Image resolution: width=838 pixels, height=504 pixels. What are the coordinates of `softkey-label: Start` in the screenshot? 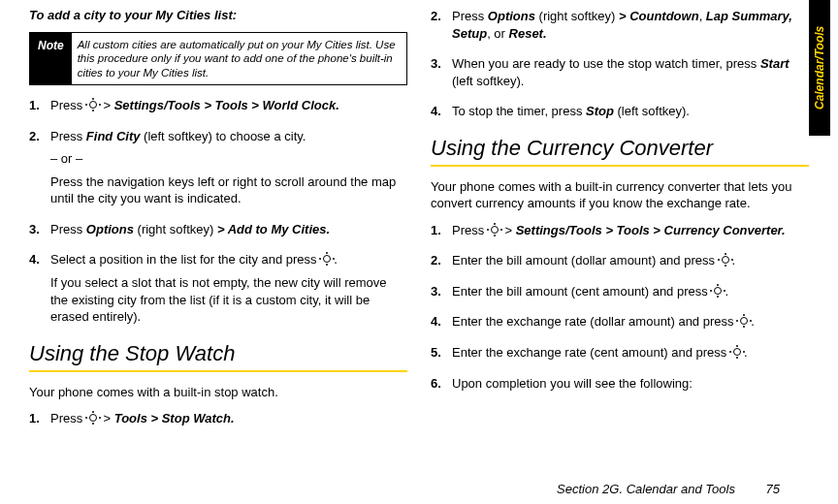 It's located at (775, 64).